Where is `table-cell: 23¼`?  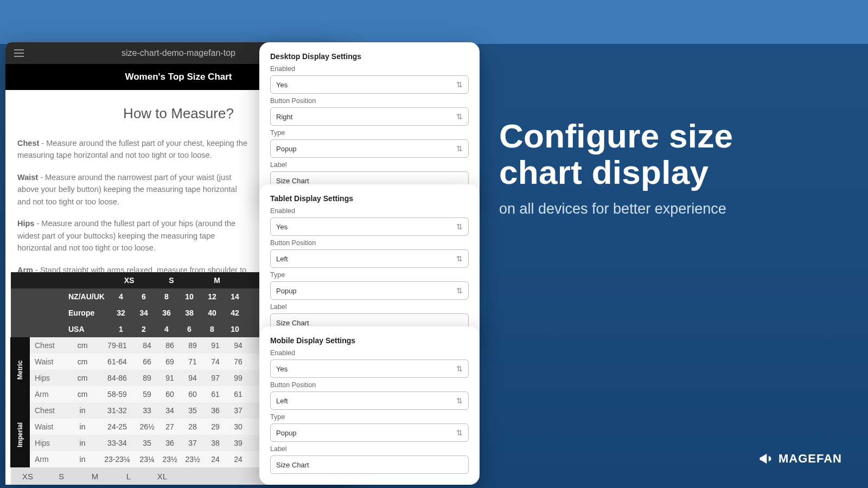 table-cell: 23¼ is located at coordinates (147, 459).